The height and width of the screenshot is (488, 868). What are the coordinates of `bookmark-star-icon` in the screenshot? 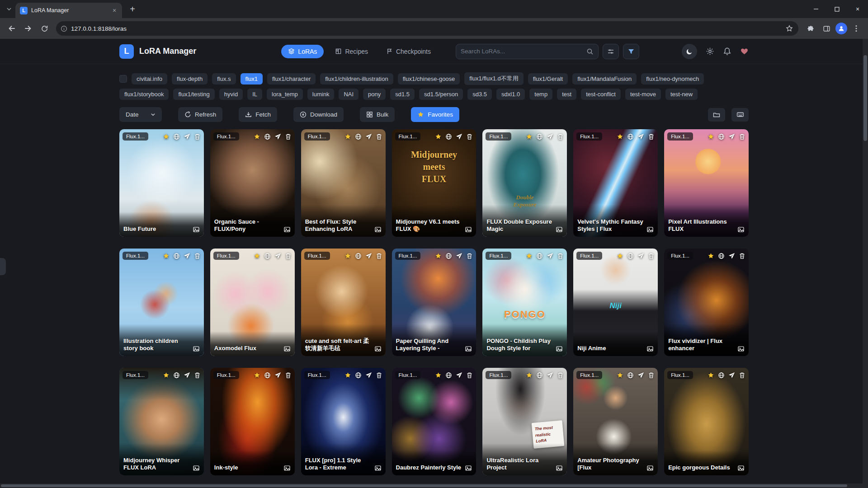 It's located at (789, 28).